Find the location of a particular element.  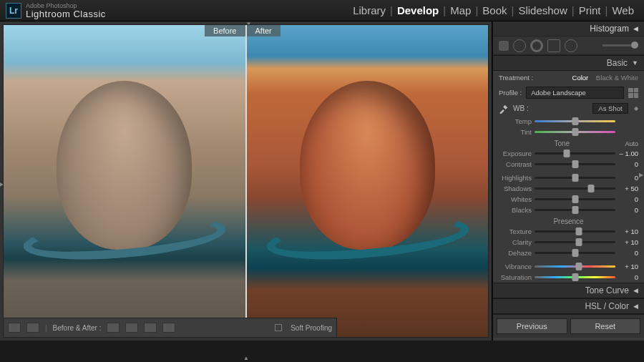

crop-tool-icon is located at coordinates (504, 46).